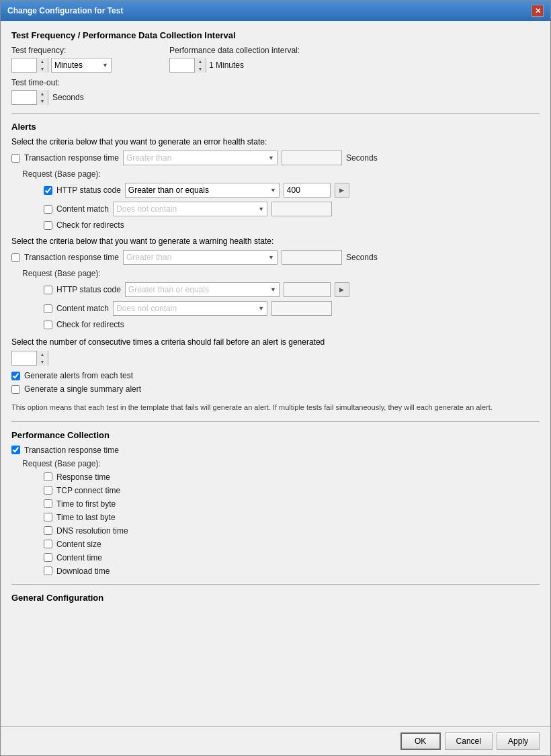 The height and width of the screenshot is (756, 551). What do you see at coordinates (281, 544) in the screenshot?
I see `perf-content-size-row: Content size` at bounding box center [281, 544].